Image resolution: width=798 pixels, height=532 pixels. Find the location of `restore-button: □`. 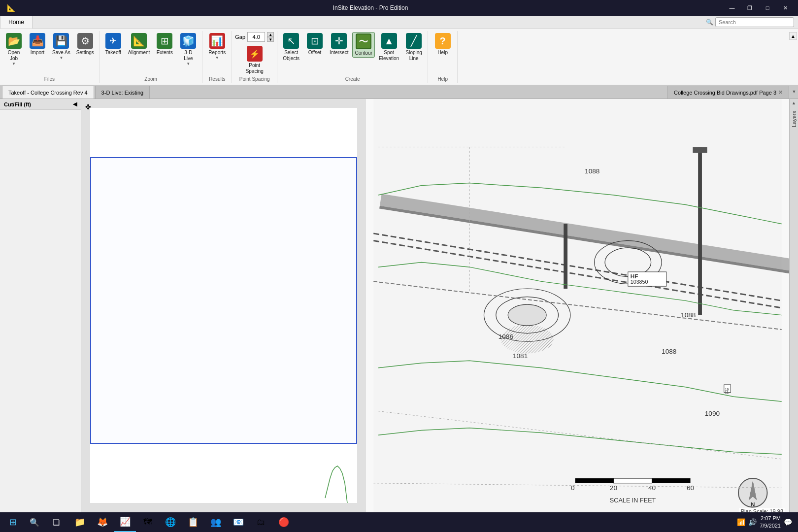

restore-button: □ is located at coordinates (767, 8).